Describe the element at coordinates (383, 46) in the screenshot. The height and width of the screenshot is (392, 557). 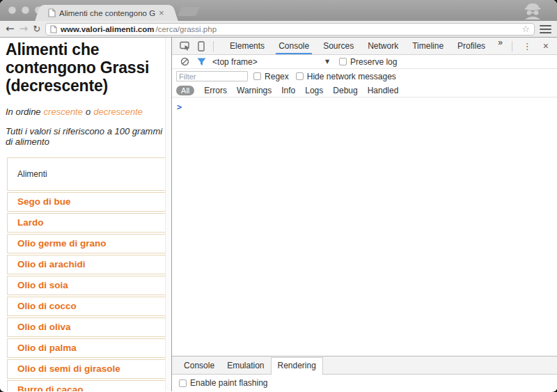
I see `tab-network: Network` at that location.